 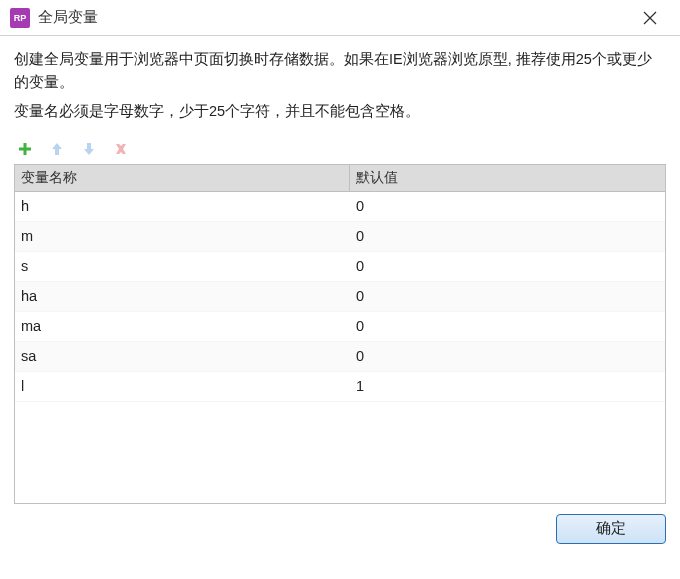 I want to click on ok-button-label: 确定, so click(x=611, y=528).